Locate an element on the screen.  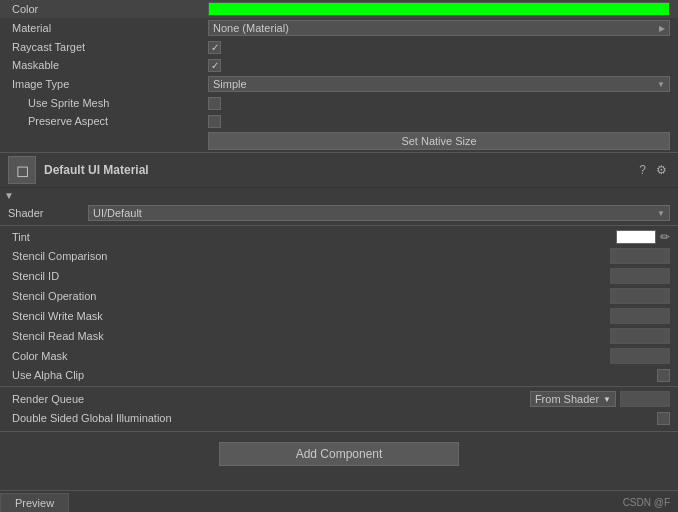
help-icon: ? is located at coordinates (642, 170).